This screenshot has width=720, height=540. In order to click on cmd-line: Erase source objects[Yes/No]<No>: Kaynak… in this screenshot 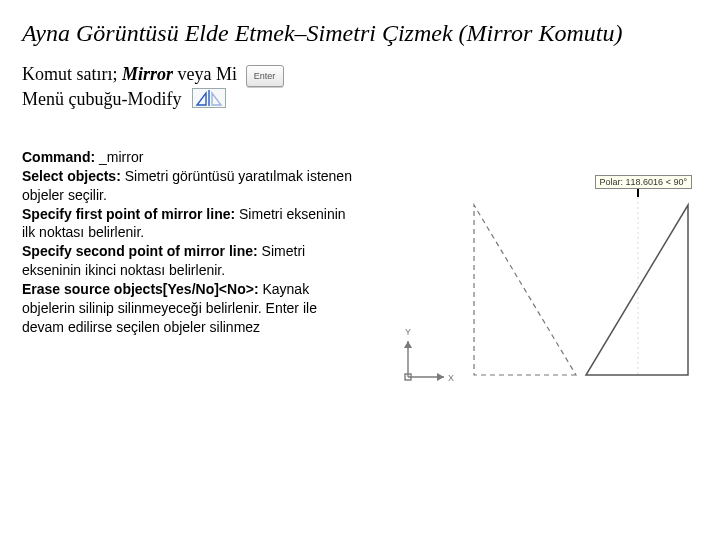, I will do `click(187, 308)`.